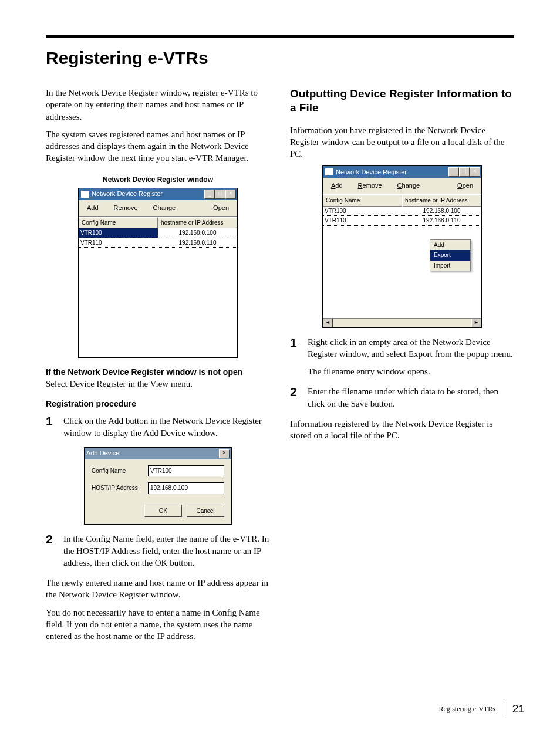 The height and width of the screenshot is (730, 560). Describe the element at coordinates (158, 454) in the screenshot. I see `add-device-titlebar: Add Device ×` at that location.